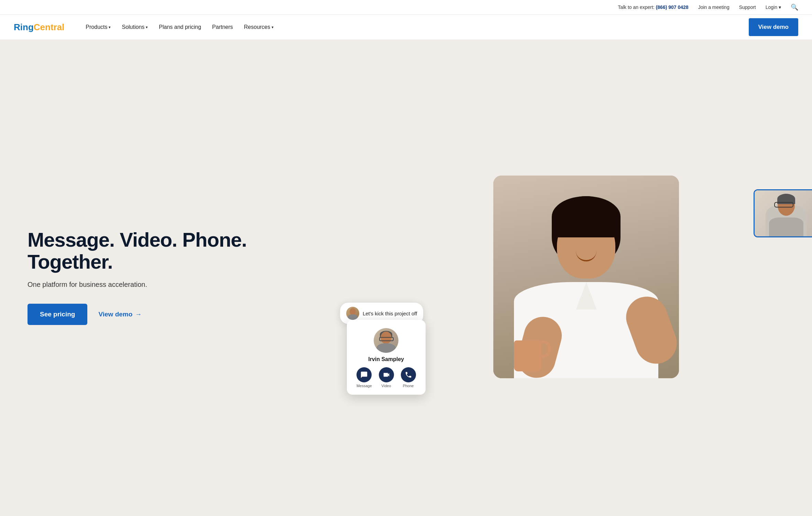  I want to click on hero-buttons: See pricing View demo →, so click(201, 314).